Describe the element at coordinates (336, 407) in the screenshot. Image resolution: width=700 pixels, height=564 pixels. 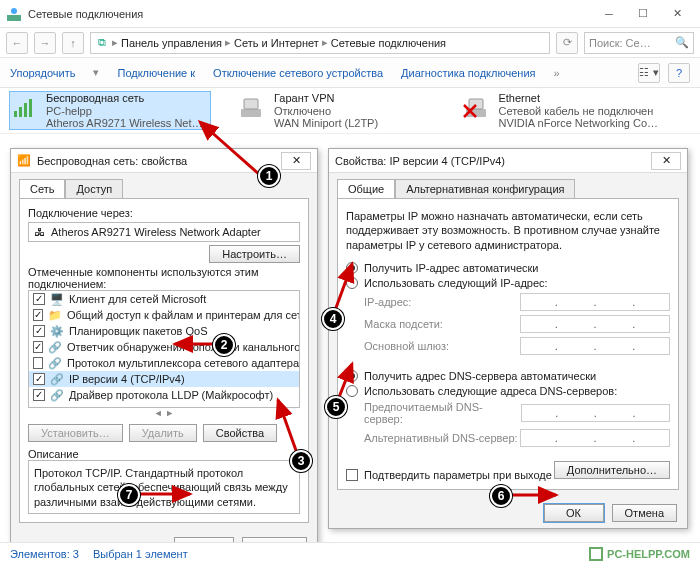
I see `callout-5: 5` at that location.